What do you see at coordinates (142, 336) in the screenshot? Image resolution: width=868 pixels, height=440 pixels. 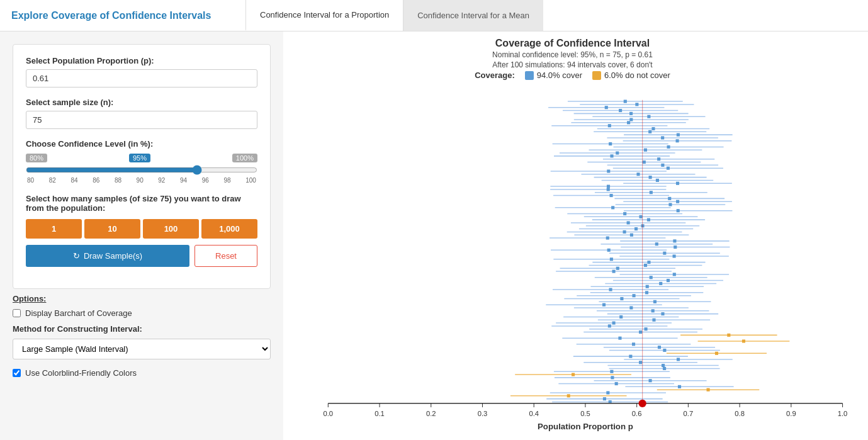 I see `options-section: Options: Display Barchart of Coverage Me…` at bounding box center [142, 336].